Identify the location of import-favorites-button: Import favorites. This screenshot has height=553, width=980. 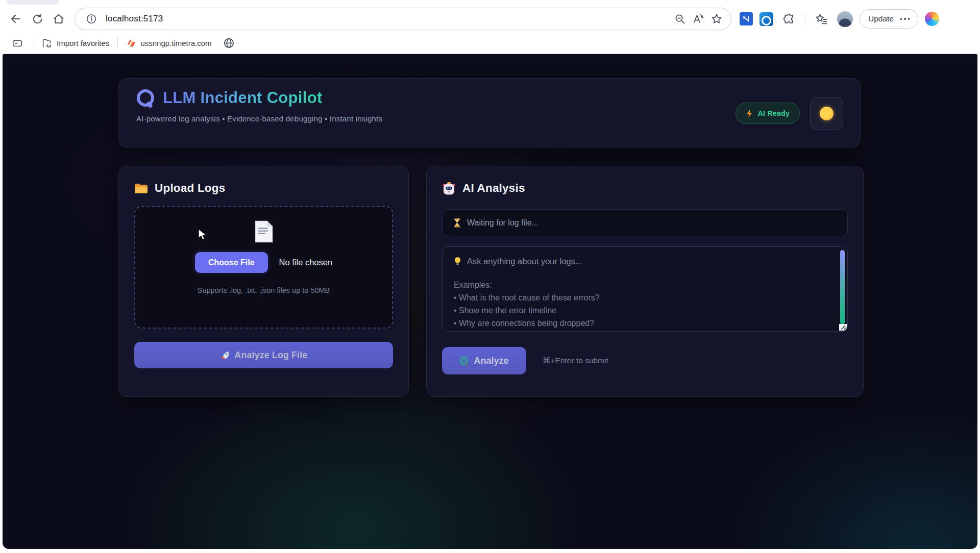
(76, 43).